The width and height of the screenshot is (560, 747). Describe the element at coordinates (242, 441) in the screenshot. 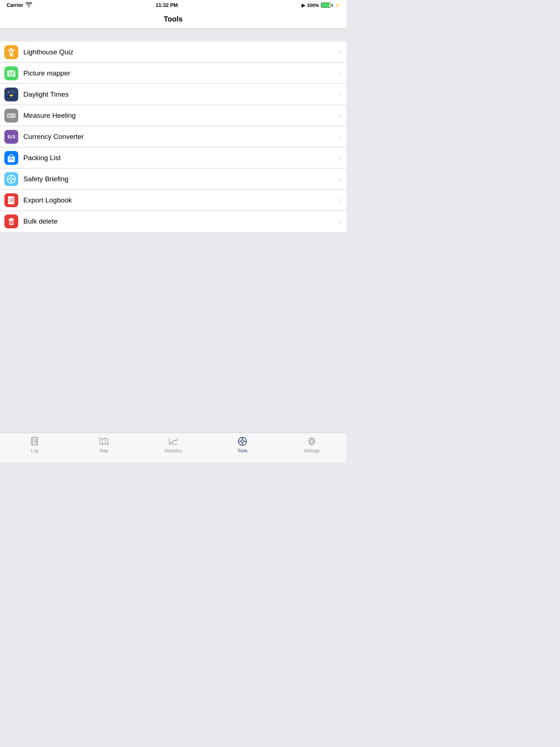

I see `tools-tab-icon` at that location.